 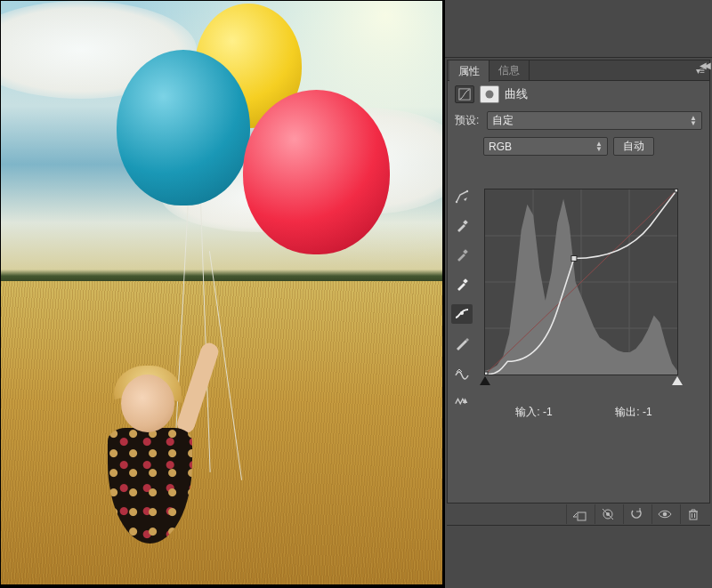 I want to click on preset-dropdown: 自定 ▲▼, so click(x=595, y=121).